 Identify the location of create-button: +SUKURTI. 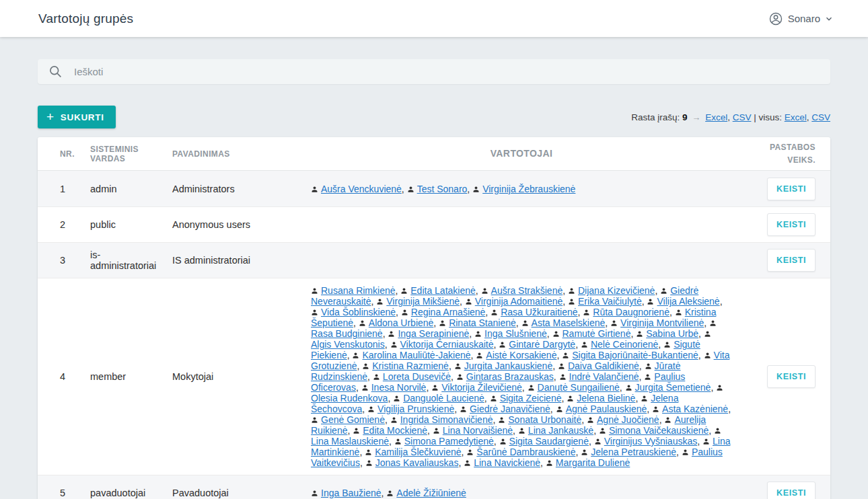
(77, 117).